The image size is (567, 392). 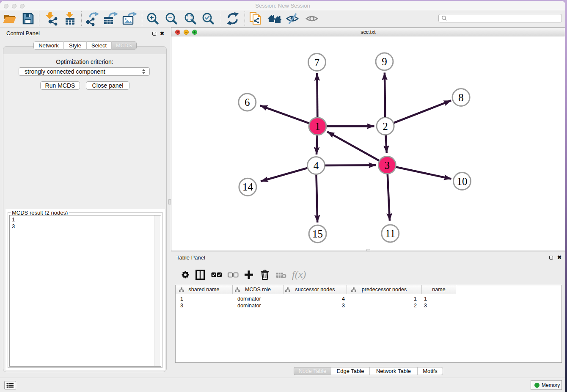 What do you see at coordinates (247, 102) in the screenshot?
I see `svg-text: 6` at bounding box center [247, 102].